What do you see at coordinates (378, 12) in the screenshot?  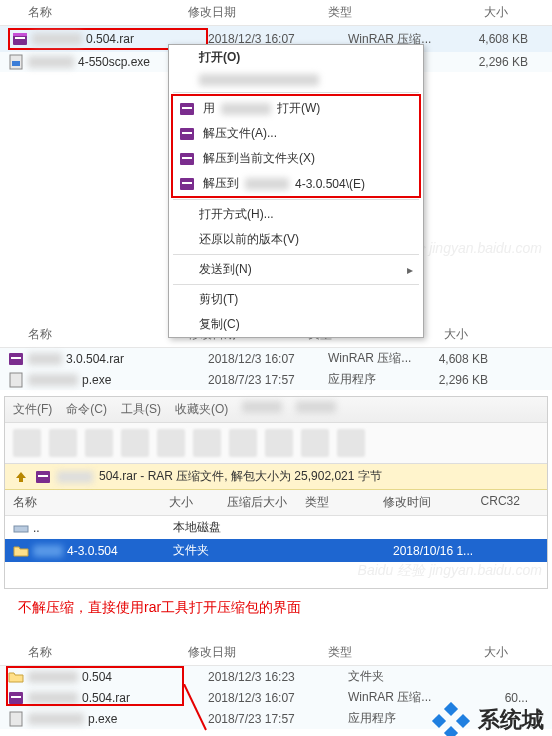 I see `col-type: 类型` at bounding box center [378, 12].